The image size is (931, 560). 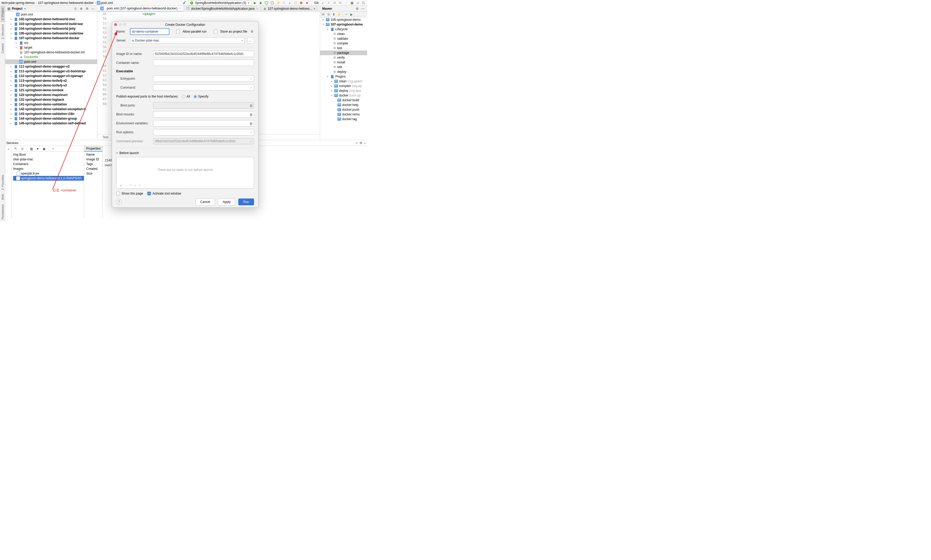 What do you see at coordinates (118, 194) in the screenshot?
I see `show-this-page-checkbox` at bounding box center [118, 194].